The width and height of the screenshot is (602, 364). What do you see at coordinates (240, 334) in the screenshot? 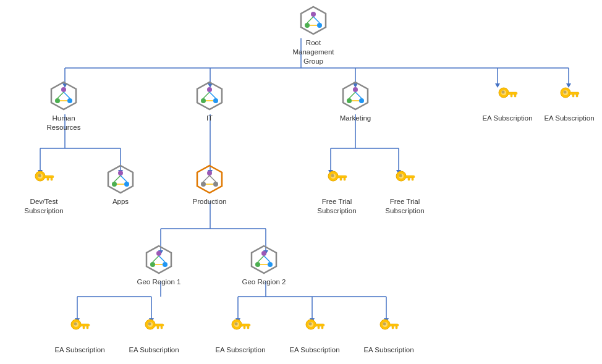
I see `ea-gr2-1: EA Subscription` at bounding box center [240, 334].